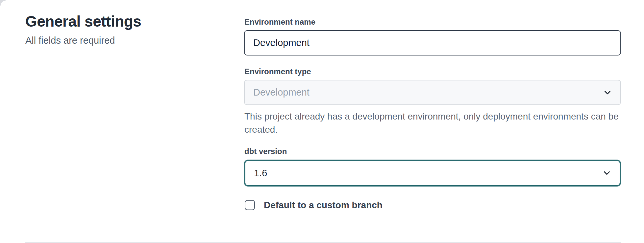 The image size is (644, 243). I want to click on dbt-version-label: dbt version, so click(433, 151).